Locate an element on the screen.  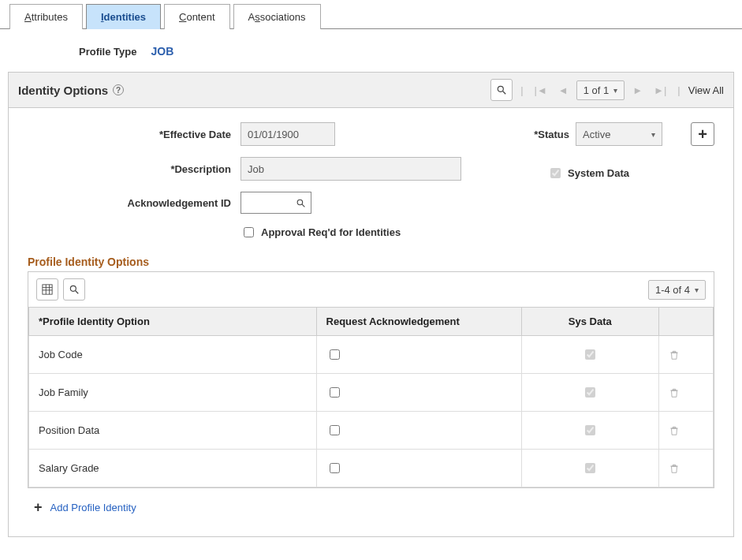
profile-type-value: JOB is located at coordinates (162, 51).